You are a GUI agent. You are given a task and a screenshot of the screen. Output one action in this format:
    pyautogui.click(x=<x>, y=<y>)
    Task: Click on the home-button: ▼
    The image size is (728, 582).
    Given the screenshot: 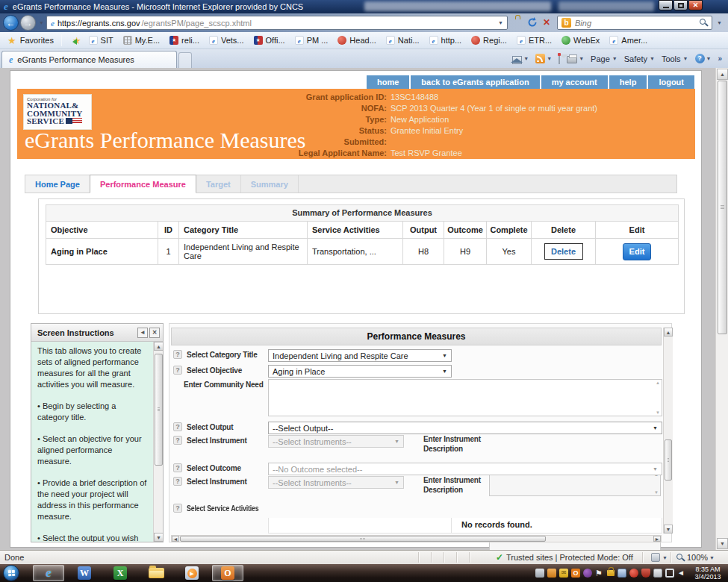 What is the action you would take?
    pyautogui.click(x=520, y=59)
    